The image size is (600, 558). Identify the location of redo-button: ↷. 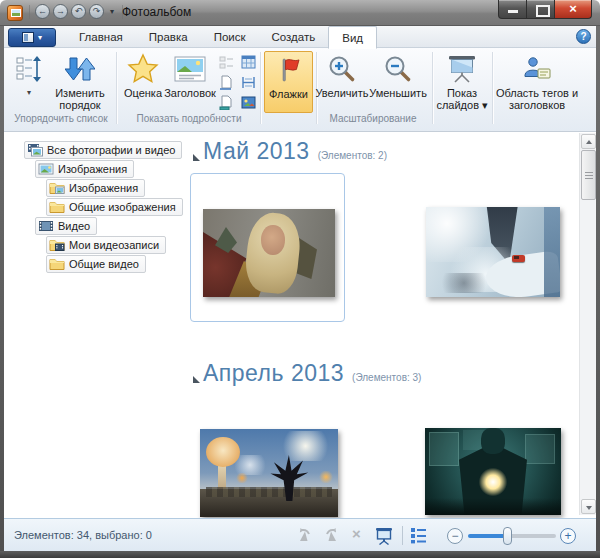
(96, 12).